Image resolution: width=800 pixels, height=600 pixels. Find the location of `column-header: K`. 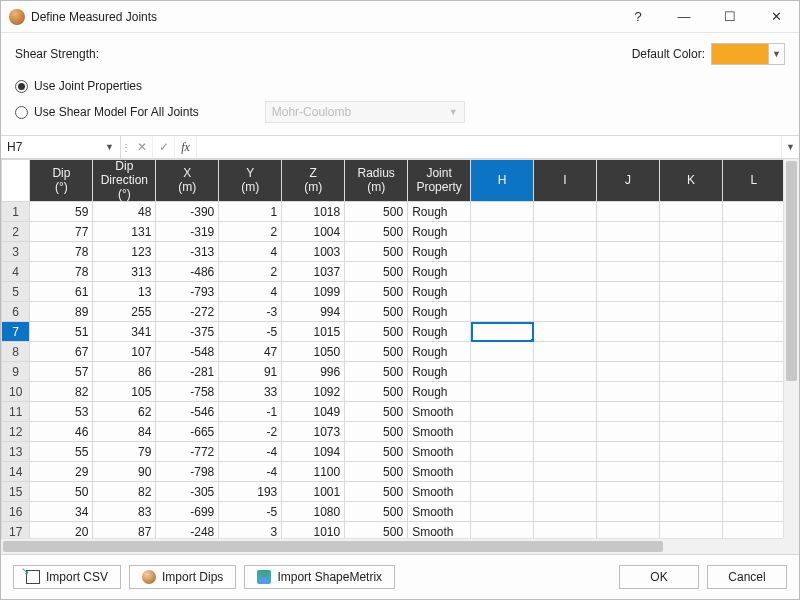

column-header: K is located at coordinates (690, 181).